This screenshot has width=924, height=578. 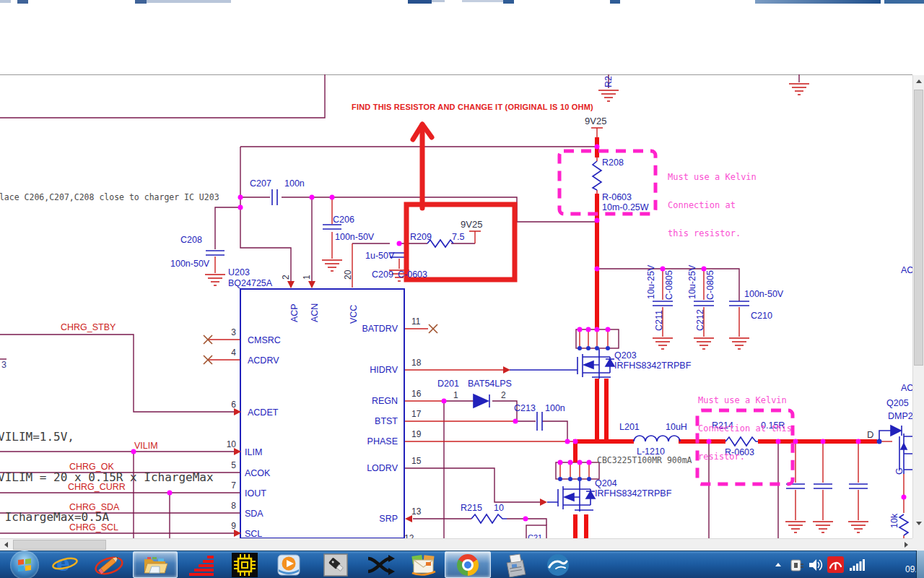 I want to click on label-l201: L201, so click(x=629, y=427).